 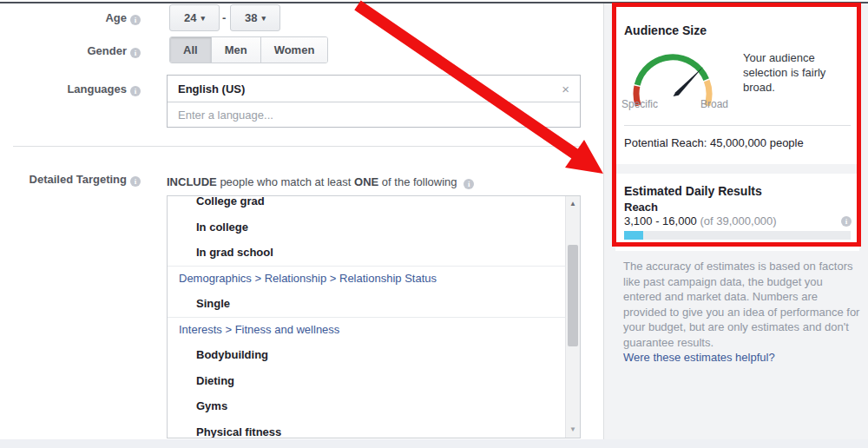 What do you see at coordinates (366, 330) in the screenshot?
I see `targeting-category-link: Interests > Fitness and wellness` at bounding box center [366, 330].